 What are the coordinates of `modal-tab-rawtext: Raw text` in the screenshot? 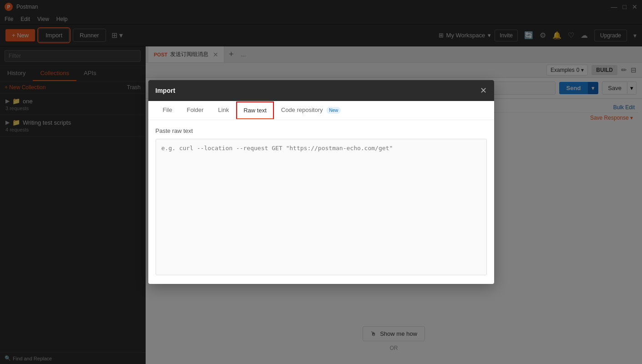 It's located at (255, 110).